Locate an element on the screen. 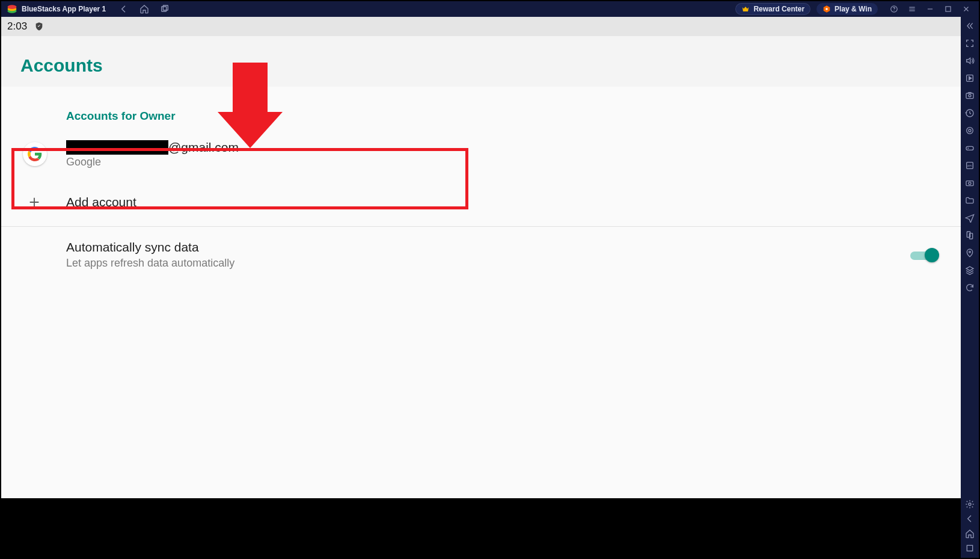 This screenshot has width=980, height=559. titlebar: BlueStacks App Player 1 Reward Center is located at coordinates (490, 9).